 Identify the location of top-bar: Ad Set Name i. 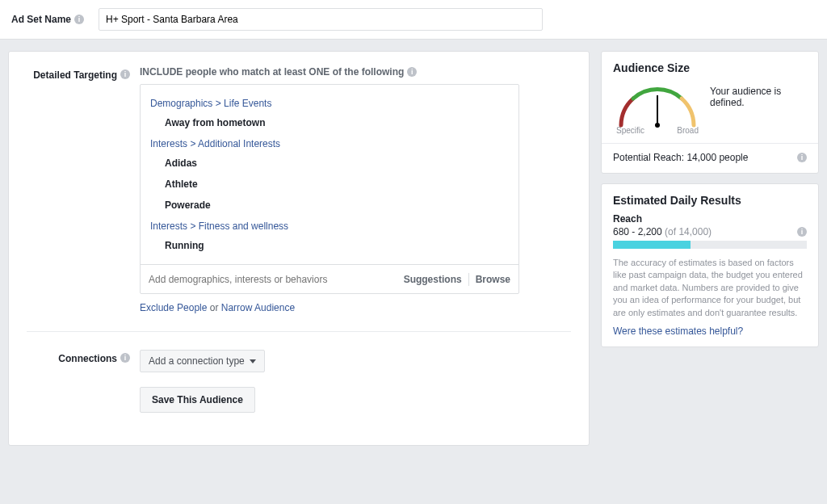
(414, 19).